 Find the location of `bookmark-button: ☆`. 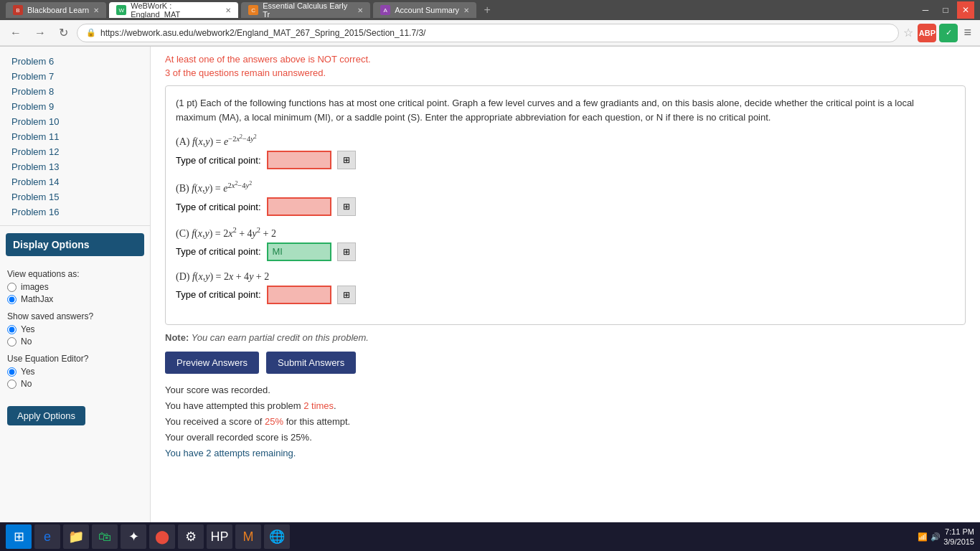

bookmark-button: ☆ is located at coordinates (908, 33).